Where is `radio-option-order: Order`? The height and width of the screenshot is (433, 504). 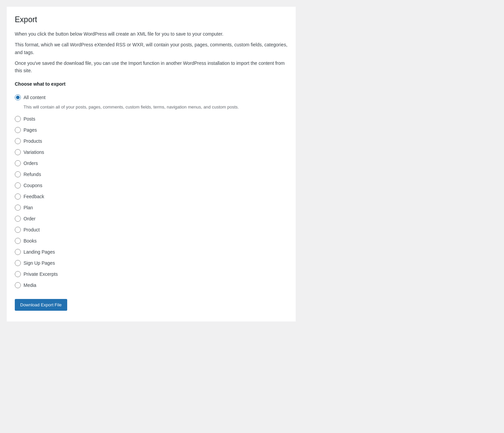 radio-option-order: Order is located at coordinates (151, 219).